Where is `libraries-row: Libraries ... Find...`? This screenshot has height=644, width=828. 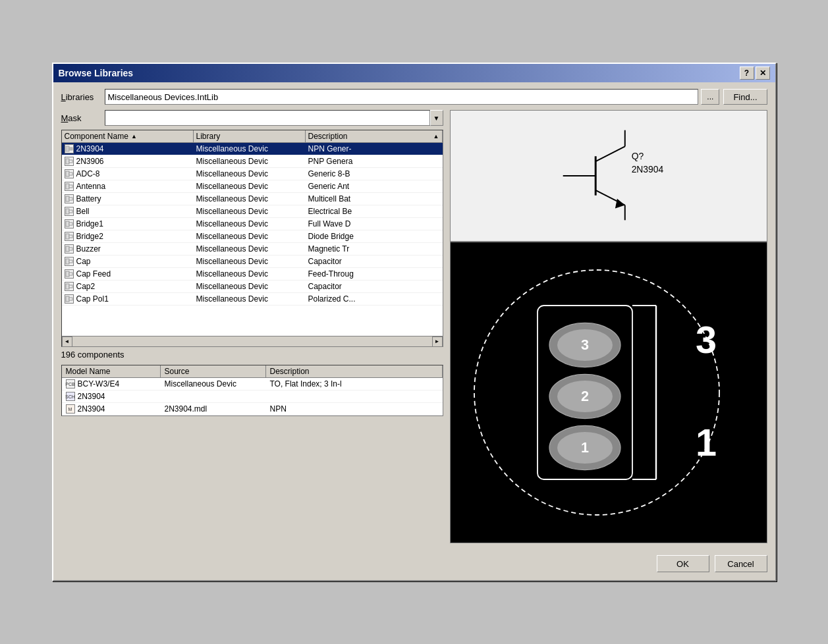 libraries-row: Libraries ... Find... is located at coordinates (414, 97).